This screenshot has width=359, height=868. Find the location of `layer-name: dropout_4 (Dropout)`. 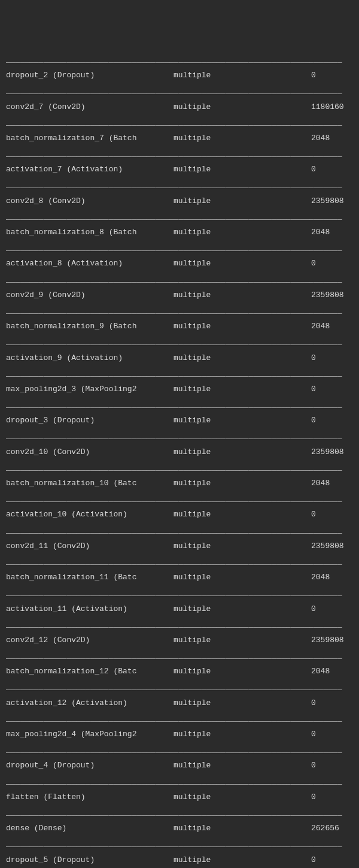

layer-name: dropout_4 (Dropout) is located at coordinates (90, 766).